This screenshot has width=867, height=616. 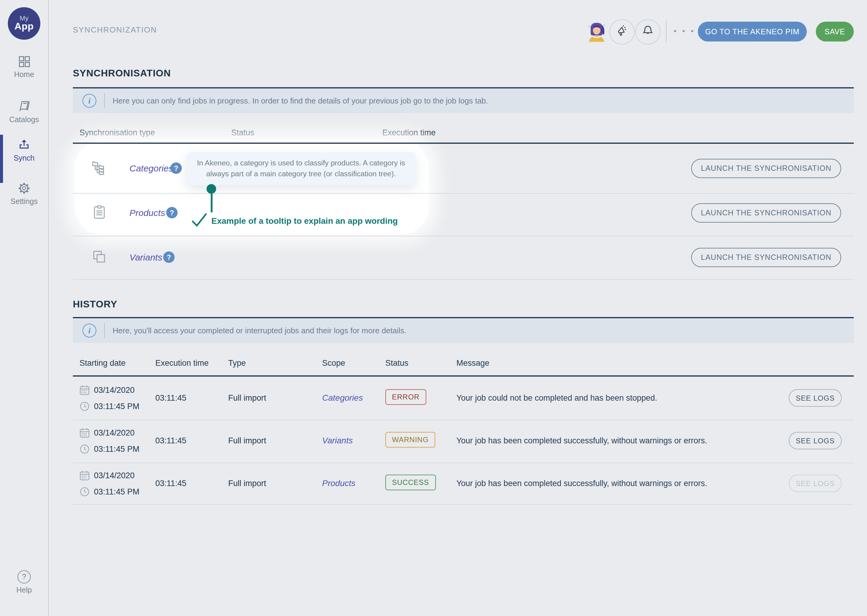 What do you see at coordinates (169, 257) in the screenshot?
I see `variants-help-badge: ?` at bounding box center [169, 257].